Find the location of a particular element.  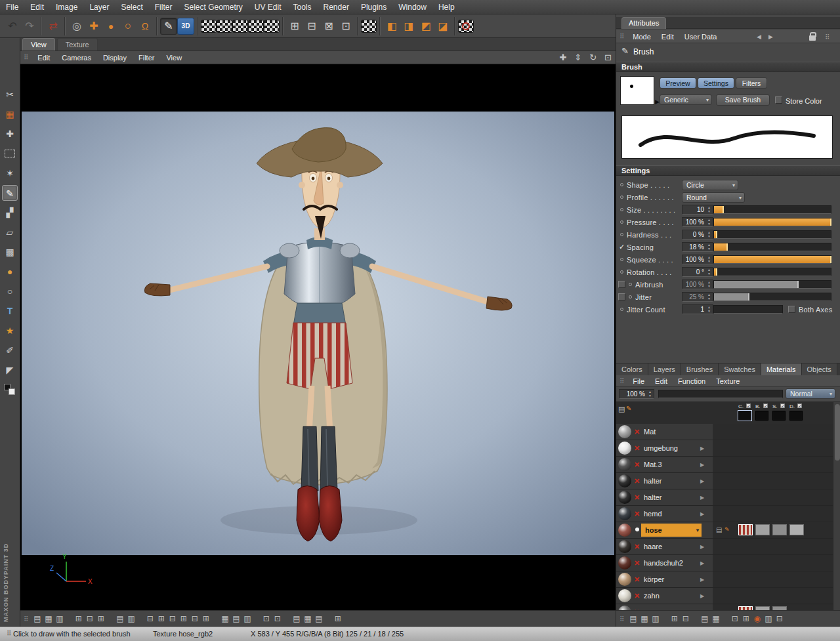

brush-tab-preview: Preview is located at coordinates (678, 83).